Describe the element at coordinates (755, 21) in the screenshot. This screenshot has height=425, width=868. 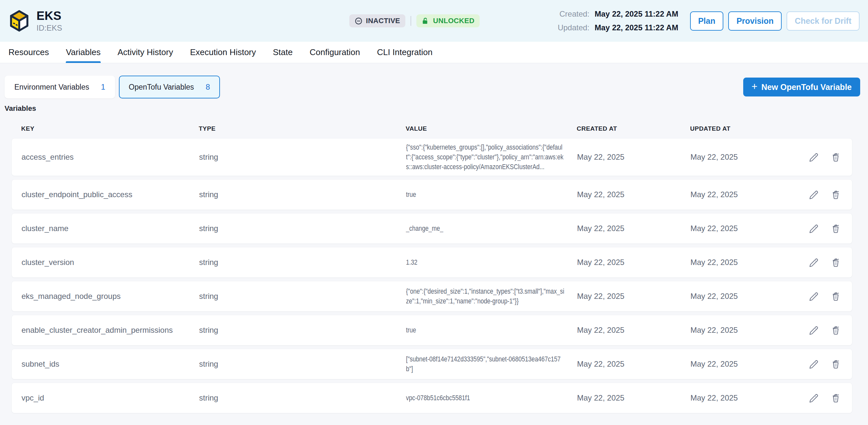
I see `provision-button: Provision` at that location.